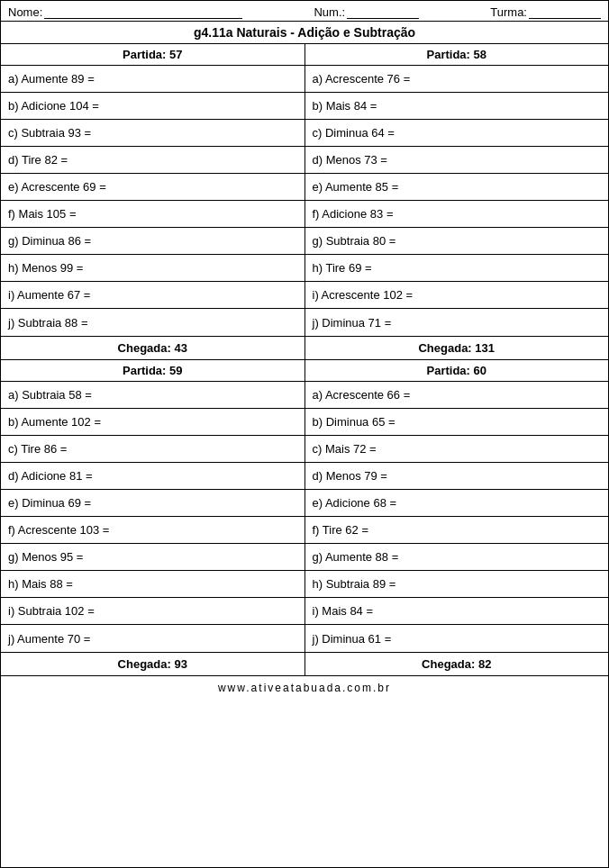  Describe the element at coordinates (153, 214) in the screenshot. I see `list-item: f) Mais 105 =` at that location.